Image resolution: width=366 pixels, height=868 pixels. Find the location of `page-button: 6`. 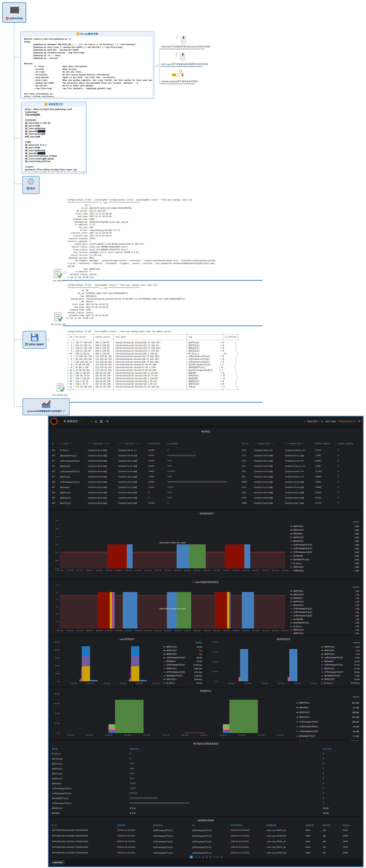

page-button: 6 is located at coordinates (210, 857).